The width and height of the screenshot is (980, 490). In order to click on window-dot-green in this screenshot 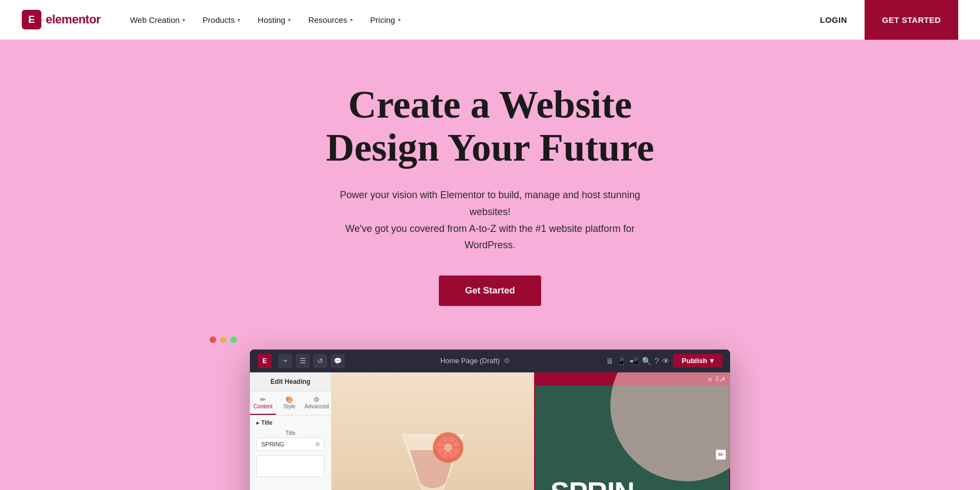, I will do `click(234, 340)`.